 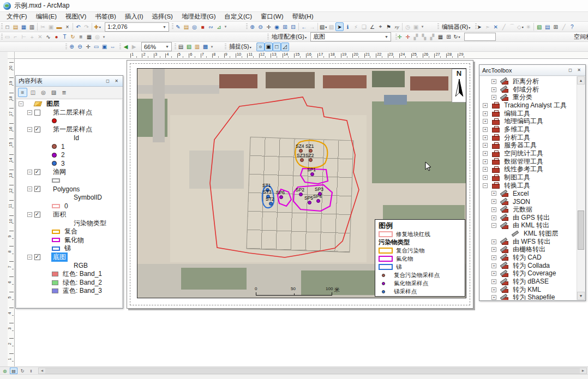 I want to click on modelbuilder-window-icon: ⊿, so click(x=219, y=27).